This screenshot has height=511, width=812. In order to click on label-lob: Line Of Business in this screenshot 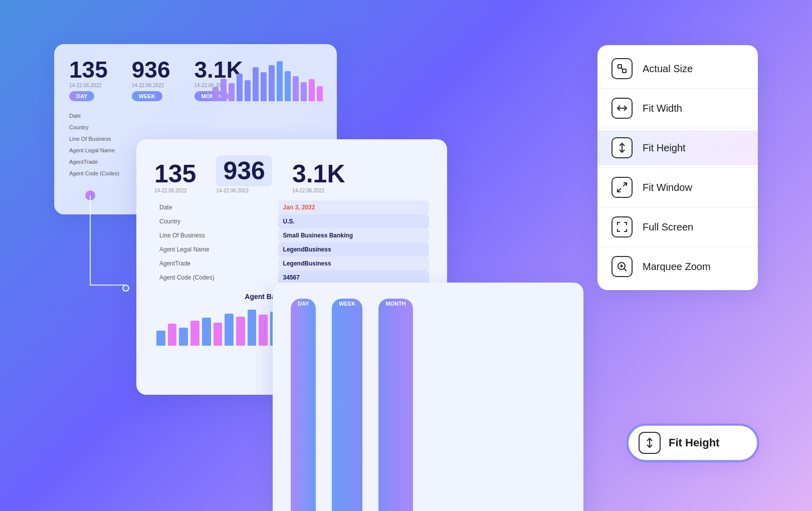, I will do `click(217, 235)`.